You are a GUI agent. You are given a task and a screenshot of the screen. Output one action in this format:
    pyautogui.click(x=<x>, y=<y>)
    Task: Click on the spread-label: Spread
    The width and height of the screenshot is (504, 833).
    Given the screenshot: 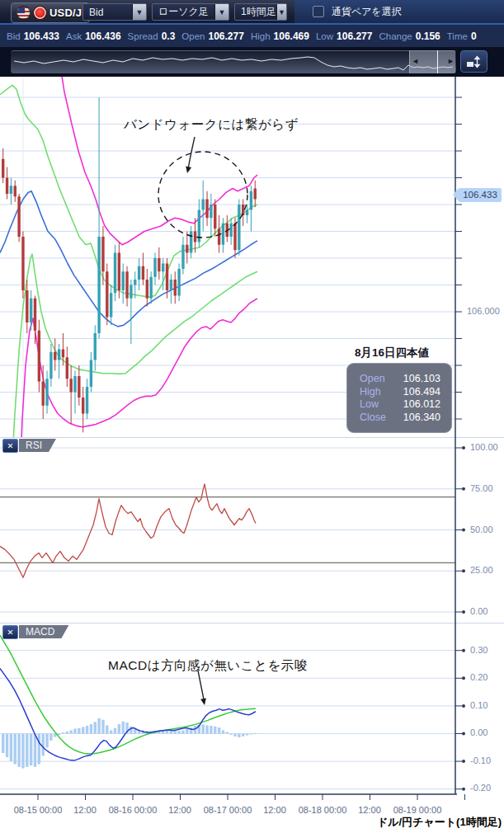 What is the action you would take?
    pyautogui.click(x=144, y=36)
    